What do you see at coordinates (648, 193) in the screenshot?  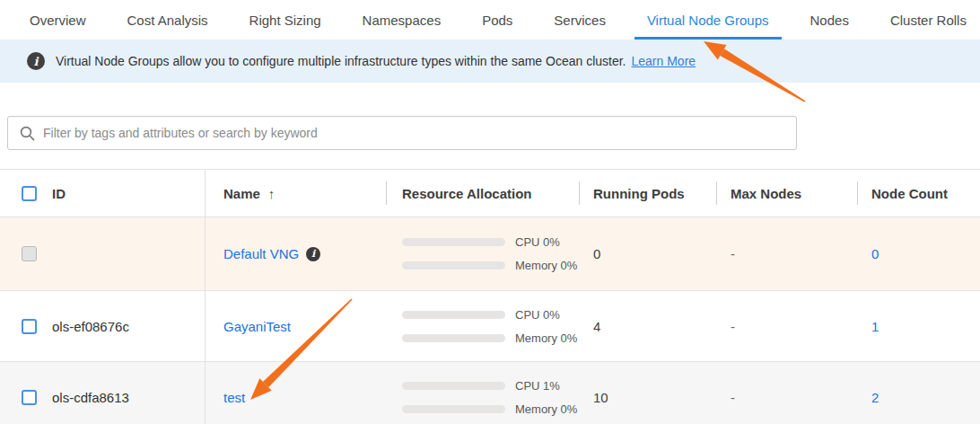 I see `col-header-running-pods: Running Pods` at bounding box center [648, 193].